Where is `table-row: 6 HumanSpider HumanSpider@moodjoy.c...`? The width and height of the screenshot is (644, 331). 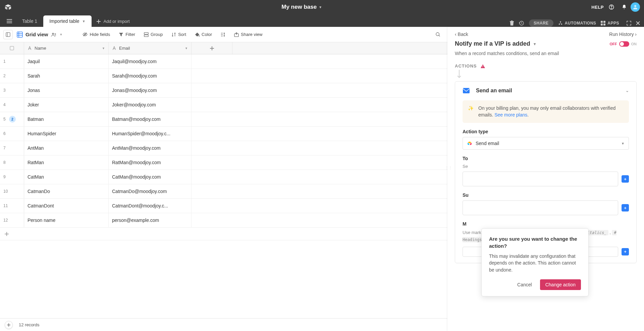
table-row: 6 HumanSpider HumanSpider@moodjoy.c... is located at coordinates (224, 134).